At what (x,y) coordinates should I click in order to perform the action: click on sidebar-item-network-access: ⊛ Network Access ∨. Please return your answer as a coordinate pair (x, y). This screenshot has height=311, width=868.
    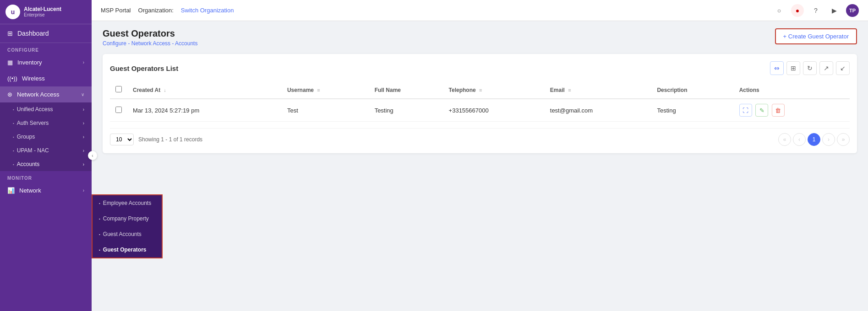
    Looking at the image, I should click on (46, 94).